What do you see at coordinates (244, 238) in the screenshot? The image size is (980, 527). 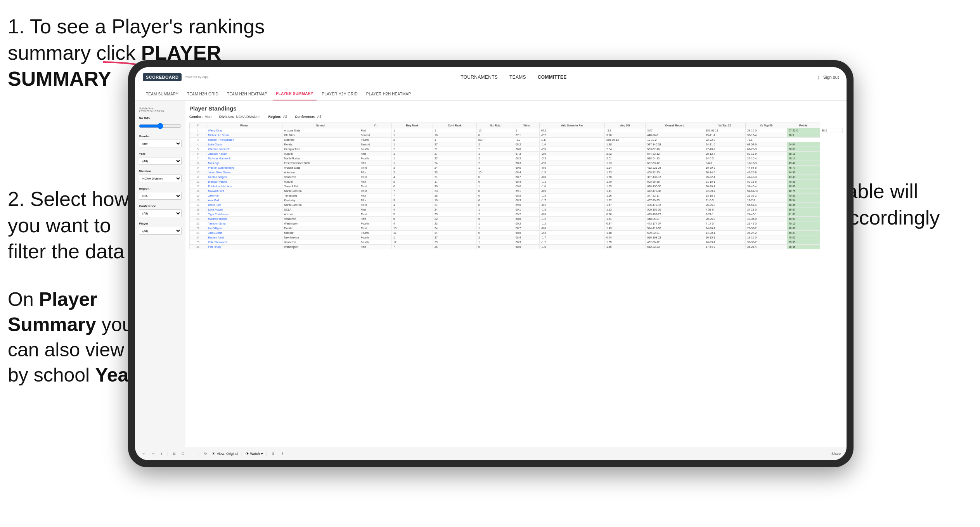 I see `table-cell: Bastien Amat` at bounding box center [244, 238].